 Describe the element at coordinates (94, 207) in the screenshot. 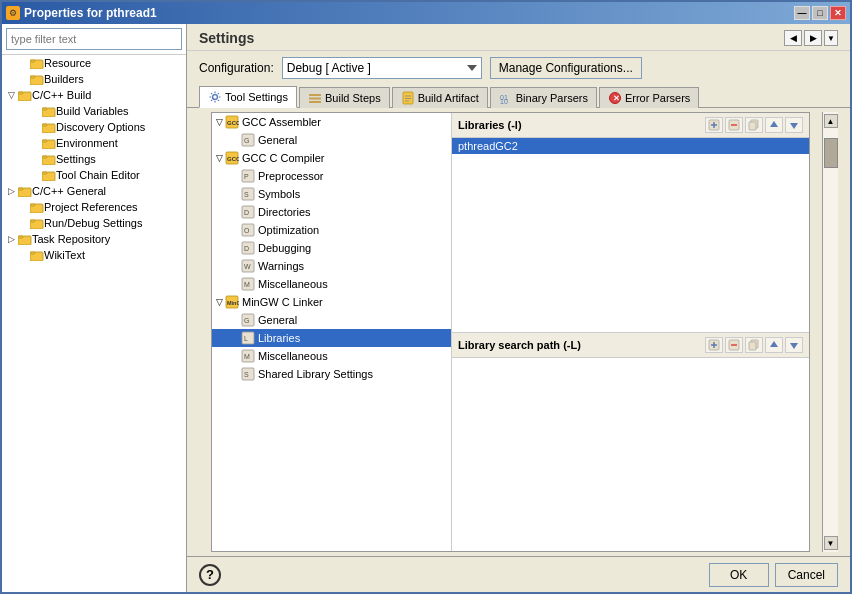

I see `tree-item-project-references: Project References` at that location.